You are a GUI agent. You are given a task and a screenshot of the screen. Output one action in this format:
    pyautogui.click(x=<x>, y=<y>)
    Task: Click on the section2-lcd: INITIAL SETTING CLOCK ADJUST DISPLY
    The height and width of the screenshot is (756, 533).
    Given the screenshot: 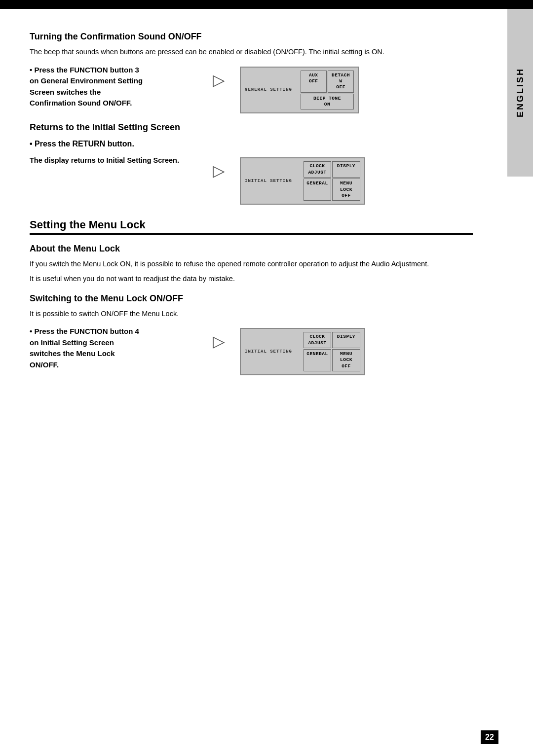 What is the action you would take?
    pyautogui.click(x=303, y=181)
    